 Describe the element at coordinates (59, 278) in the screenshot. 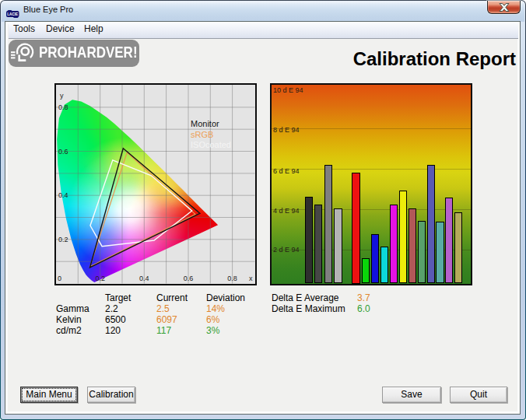

I see `svg-text: 0` at that location.